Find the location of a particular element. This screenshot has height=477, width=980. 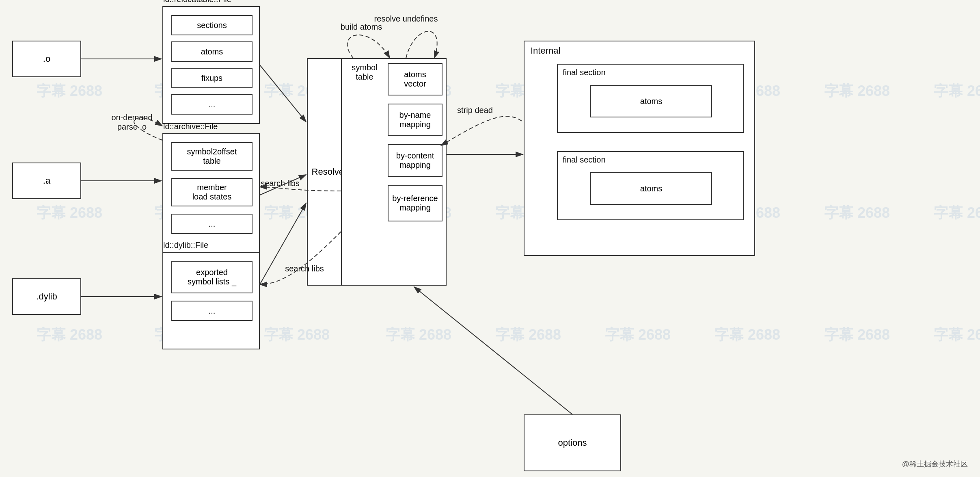

atoms-item: atoms is located at coordinates (212, 52).